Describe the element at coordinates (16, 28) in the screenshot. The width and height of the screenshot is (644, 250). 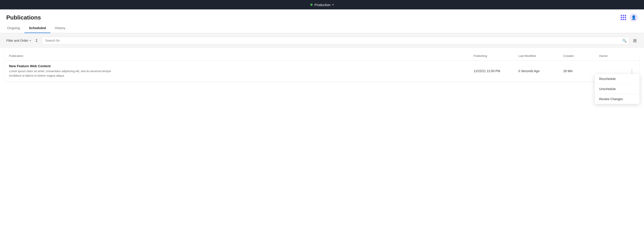
I see `tab-ongoing: Ongoing` at that location.